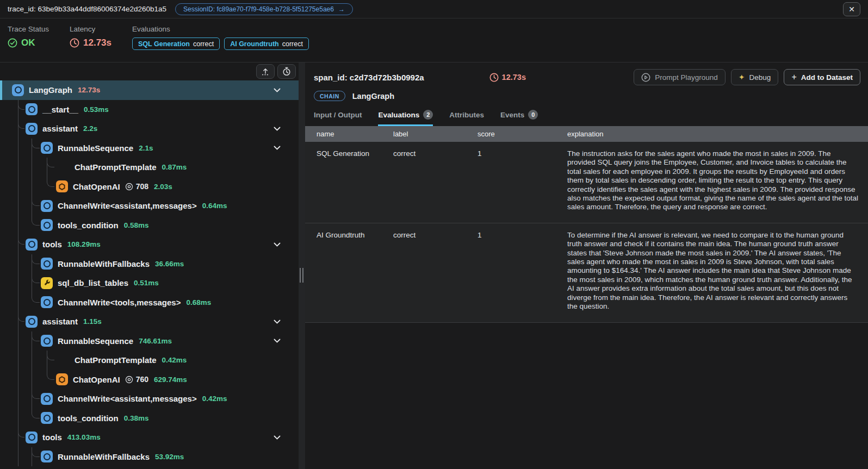 The image size is (868, 469). I want to click on evaluation-name: AI Groundtruth, so click(255, 44).